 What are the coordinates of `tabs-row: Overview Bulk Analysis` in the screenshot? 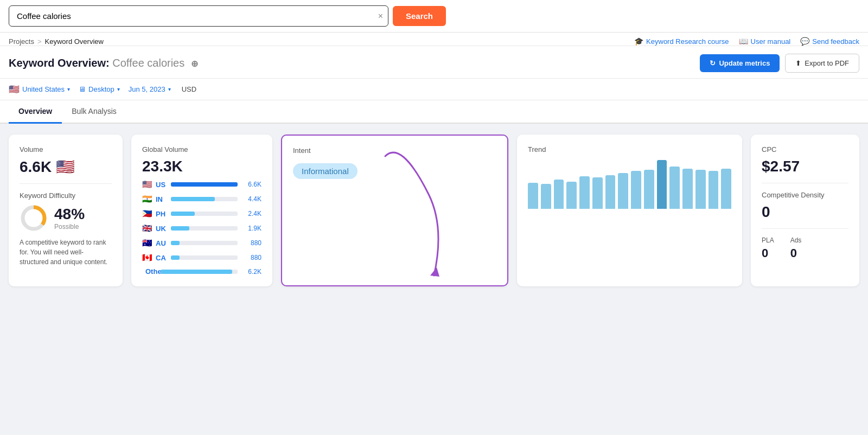 It's located at (434, 112).